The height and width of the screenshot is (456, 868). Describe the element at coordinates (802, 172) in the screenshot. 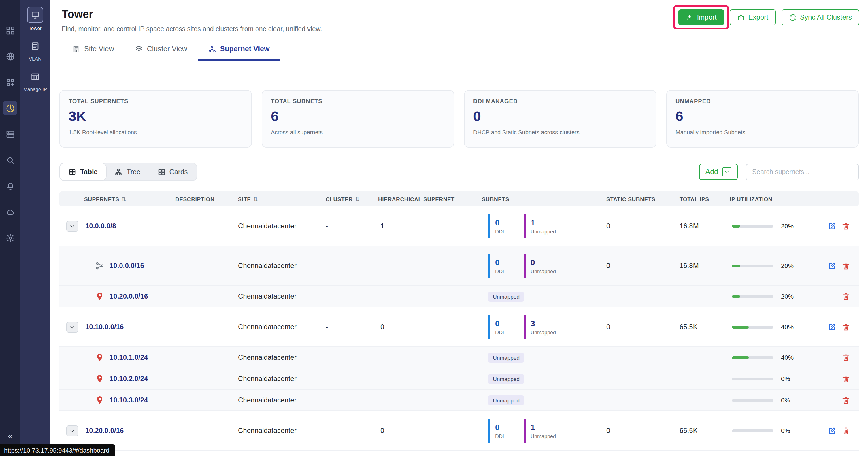

I see `search-input` at that location.